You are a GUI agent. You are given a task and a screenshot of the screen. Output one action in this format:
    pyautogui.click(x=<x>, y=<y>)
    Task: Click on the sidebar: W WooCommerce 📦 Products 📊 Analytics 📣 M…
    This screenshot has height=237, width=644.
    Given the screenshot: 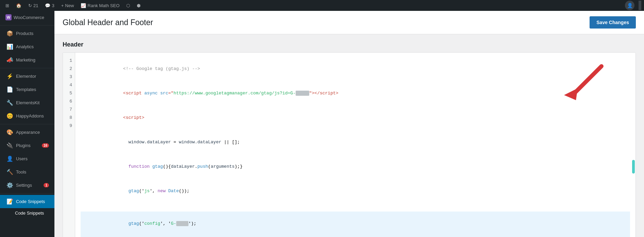 What is the action you would take?
    pyautogui.click(x=27, y=124)
    